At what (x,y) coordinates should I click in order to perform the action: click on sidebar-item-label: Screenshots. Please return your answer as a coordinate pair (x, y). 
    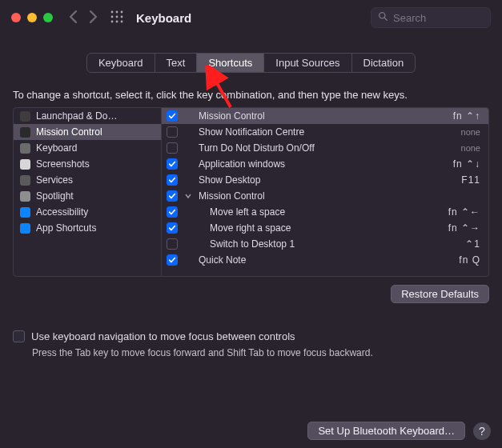
    Looking at the image, I should click on (62, 164).